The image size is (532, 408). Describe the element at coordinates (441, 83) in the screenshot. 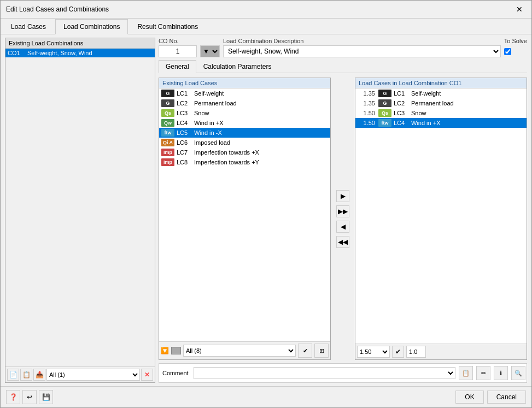

I see `co-cases-header: Load Cases in Load Combination CO1` at that location.